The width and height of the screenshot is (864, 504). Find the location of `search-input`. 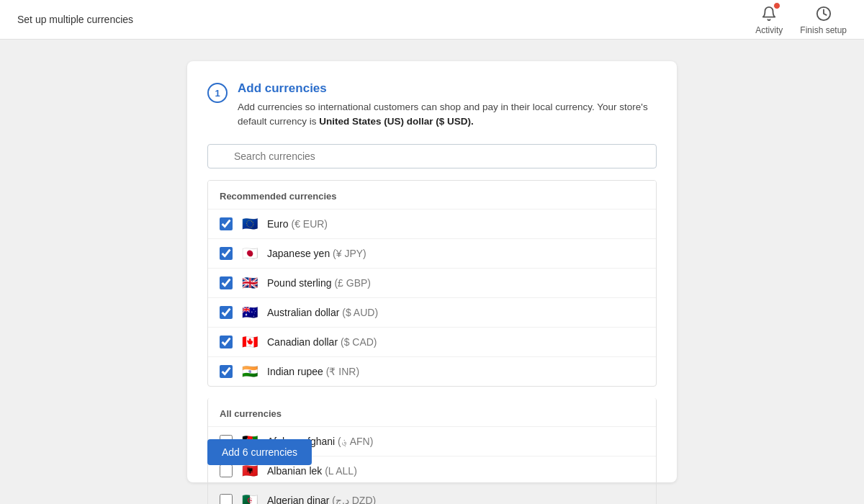

search-input is located at coordinates (432, 156).